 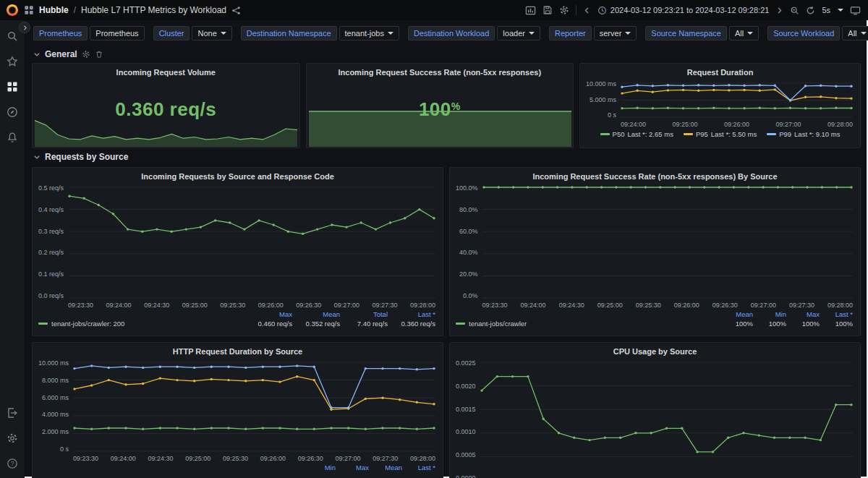 I want to click on x-axis: 09:24:00 09:25:00 09:26:00 09:27:00 09:2…, so click(x=736, y=124).